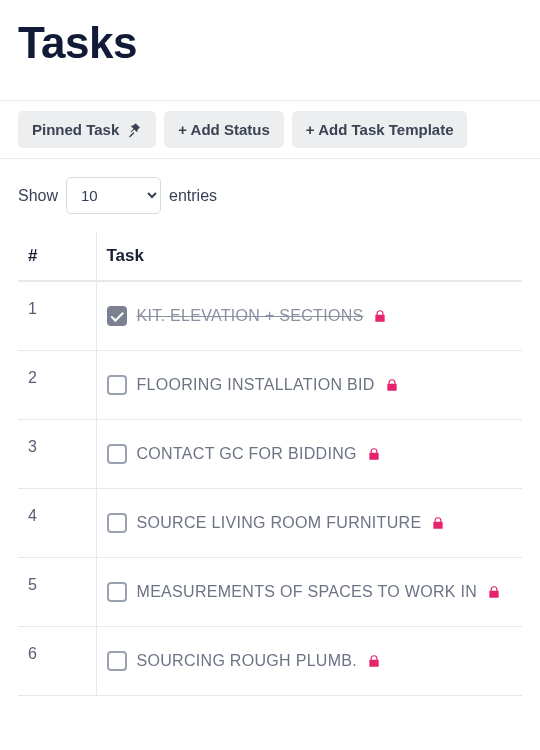  What do you see at coordinates (308, 592) in the screenshot?
I see `task-label: MEASUREMENTS OF SPACES TO WORK IN` at bounding box center [308, 592].